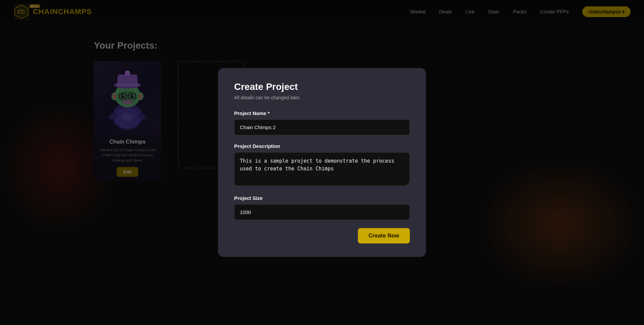 This screenshot has width=644, height=325. I want to click on project-description-input, so click(322, 169).